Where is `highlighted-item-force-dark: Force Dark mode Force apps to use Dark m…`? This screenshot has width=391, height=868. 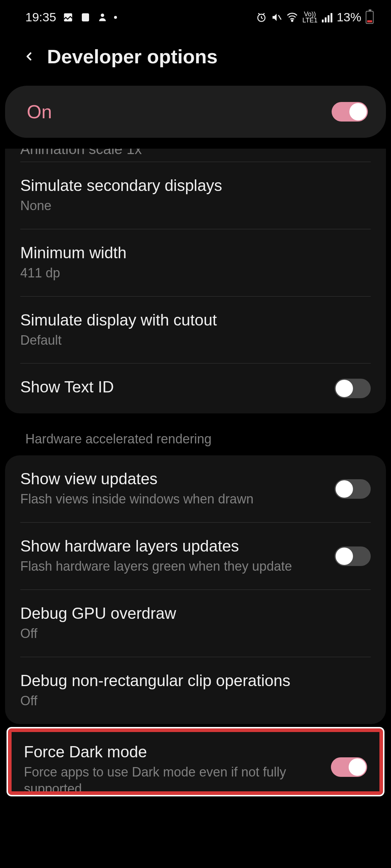
highlighted-item-force-dark: Force Dark mode Force apps to use Dark m… is located at coordinates (196, 762).